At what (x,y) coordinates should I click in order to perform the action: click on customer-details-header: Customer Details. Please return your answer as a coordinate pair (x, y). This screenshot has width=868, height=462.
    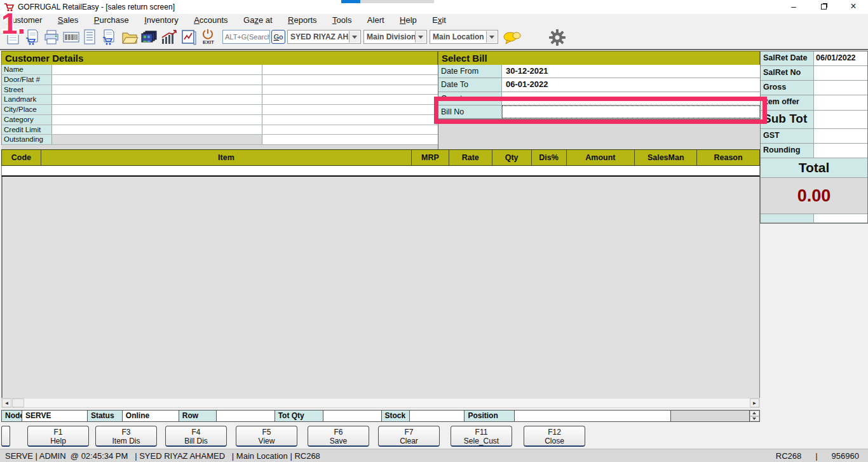
    Looking at the image, I should click on (220, 58).